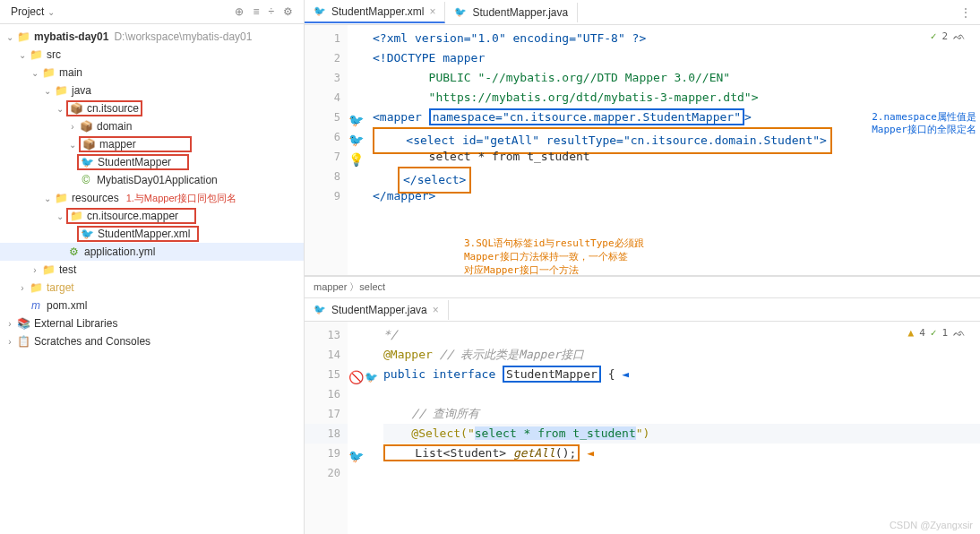  Describe the element at coordinates (152, 162) in the screenshot. I see `tree-studentmapper: 🐦StudentMapper` at that location.